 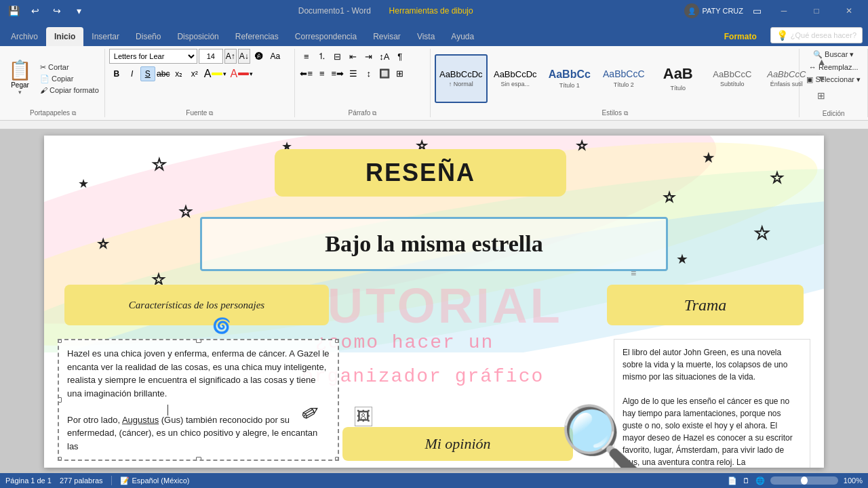 I want to click on what-to-do-input: 💡 ¿Qué desea hacer?, so click(x=816, y=35).